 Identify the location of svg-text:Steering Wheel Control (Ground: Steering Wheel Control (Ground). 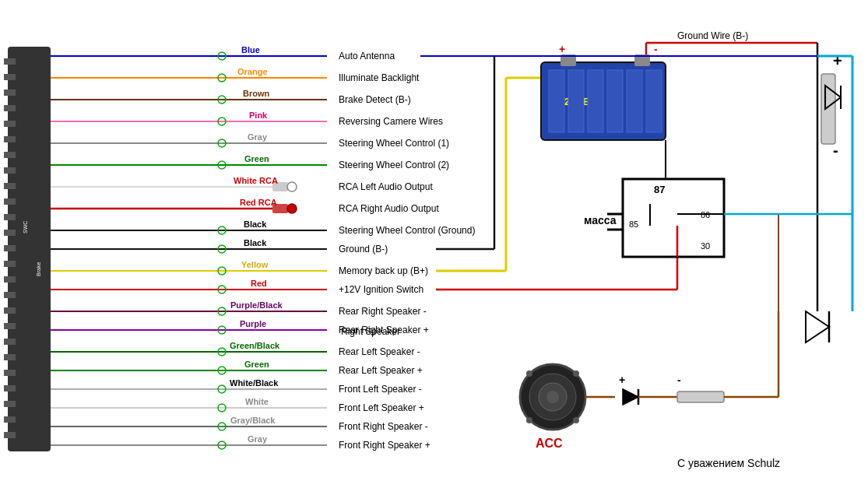
(406, 230).